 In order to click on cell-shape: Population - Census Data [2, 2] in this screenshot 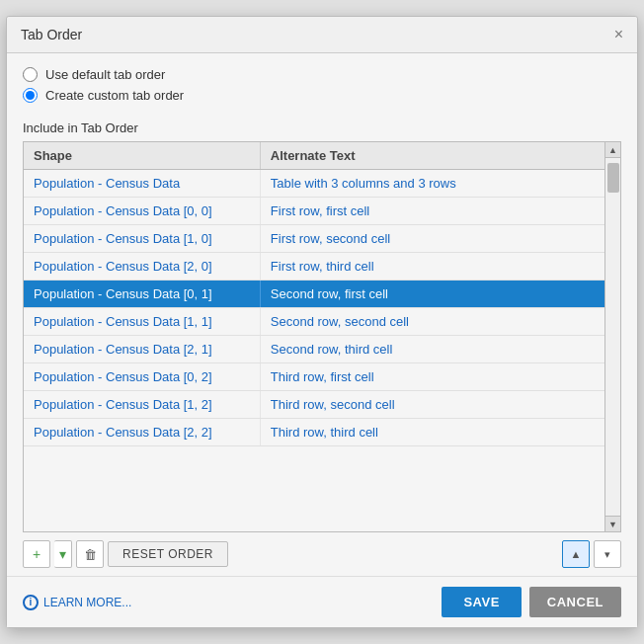, I will do `click(142, 433)`.